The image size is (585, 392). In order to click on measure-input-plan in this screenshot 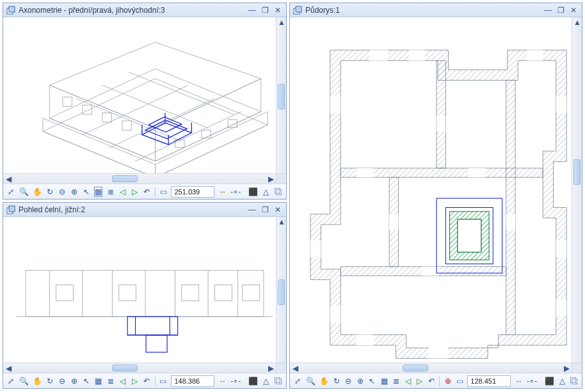, I will do `click(489, 381)`.